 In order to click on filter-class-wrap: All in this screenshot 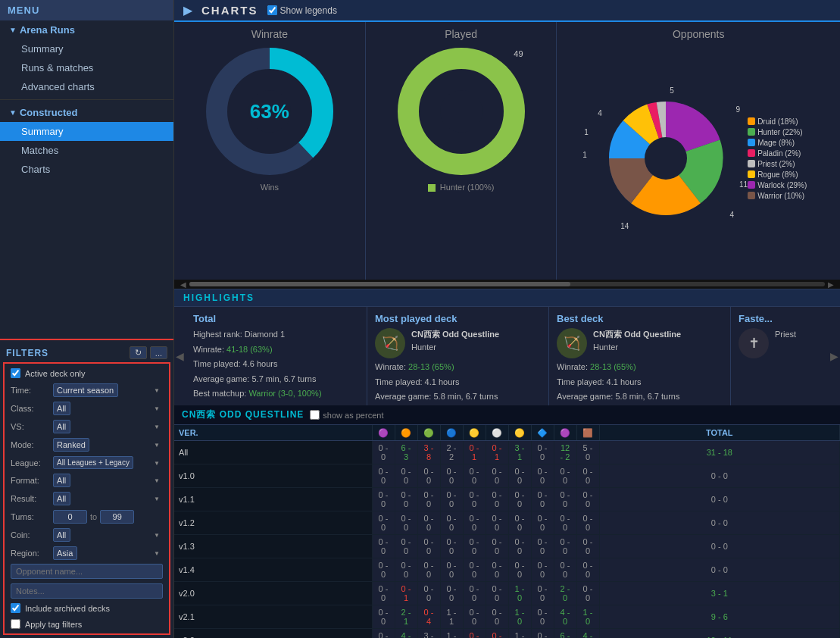, I will do `click(108, 408)`.